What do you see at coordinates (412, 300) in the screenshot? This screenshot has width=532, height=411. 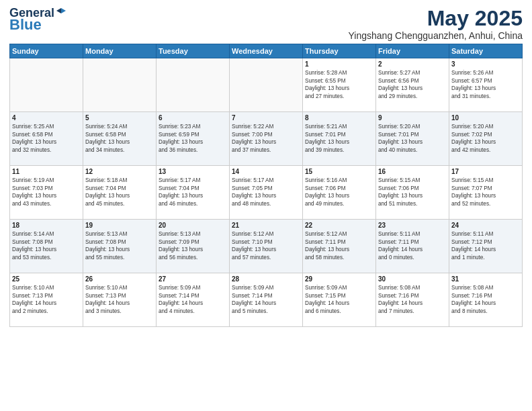 I see `day-cell-30: 30Sunrise: 5:08 AM Sunset: 7:16 PM Dayli…` at bounding box center [412, 300].